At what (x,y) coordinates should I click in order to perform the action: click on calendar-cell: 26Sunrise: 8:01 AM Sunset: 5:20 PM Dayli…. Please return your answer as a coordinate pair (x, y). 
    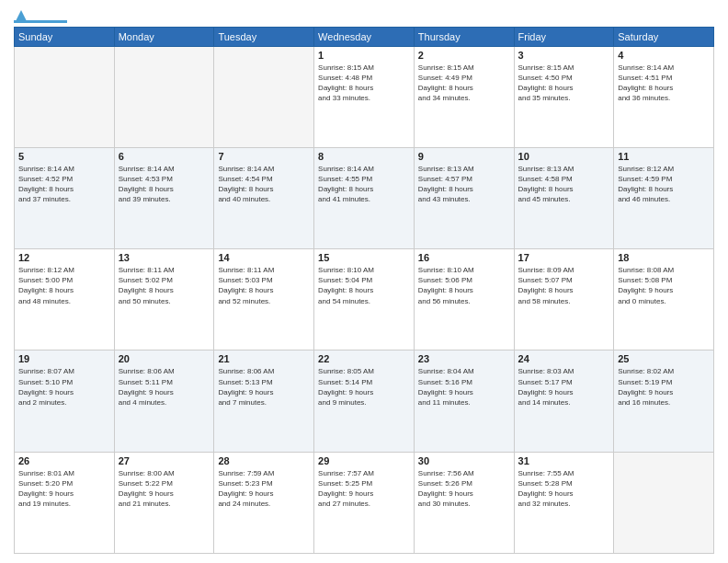
    Looking at the image, I should click on (64, 502).